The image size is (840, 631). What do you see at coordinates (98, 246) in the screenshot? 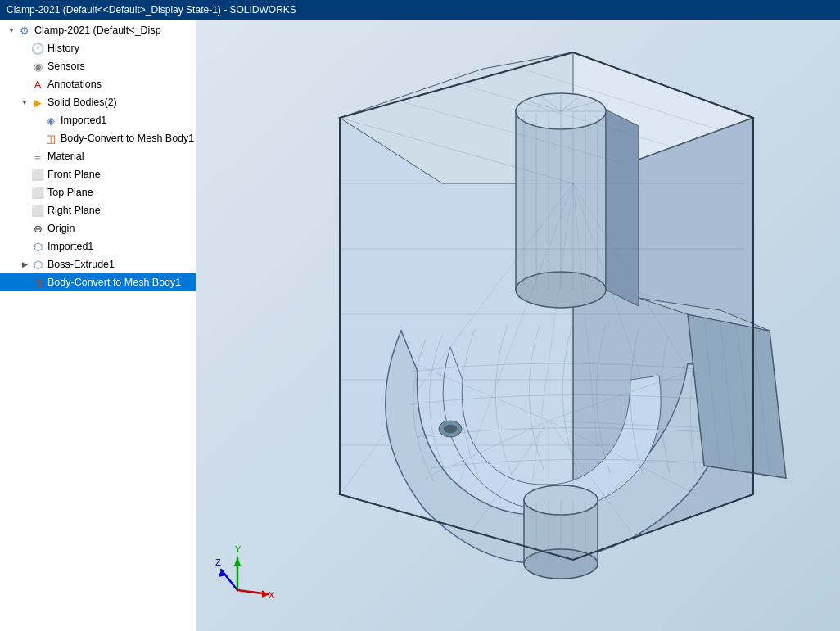
I see `tree-item-imported1b: ▶⬡Imported1` at bounding box center [98, 246].